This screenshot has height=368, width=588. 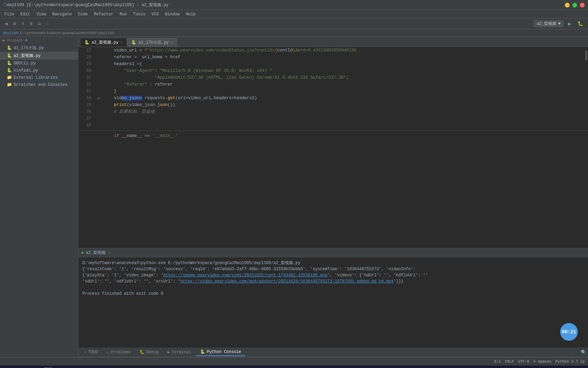 I want to click on sidebar-label-ext: External Libraries, so click(x=36, y=78).